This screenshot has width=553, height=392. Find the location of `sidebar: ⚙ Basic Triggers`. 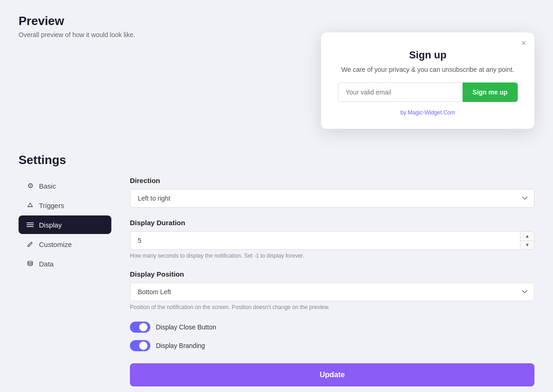

sidebar: ⚙ Basic Triggers is located at coordinates (65, 282).